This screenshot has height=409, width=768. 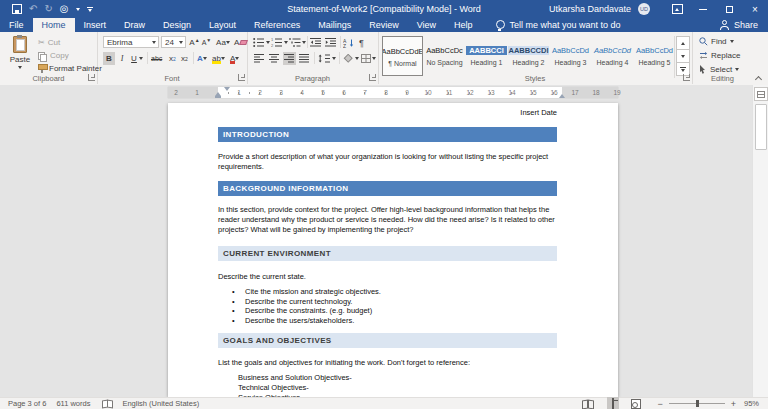 I want to click on objectives-list: Business and Solution Objectives- Techni…, so click(x=295, y=385).